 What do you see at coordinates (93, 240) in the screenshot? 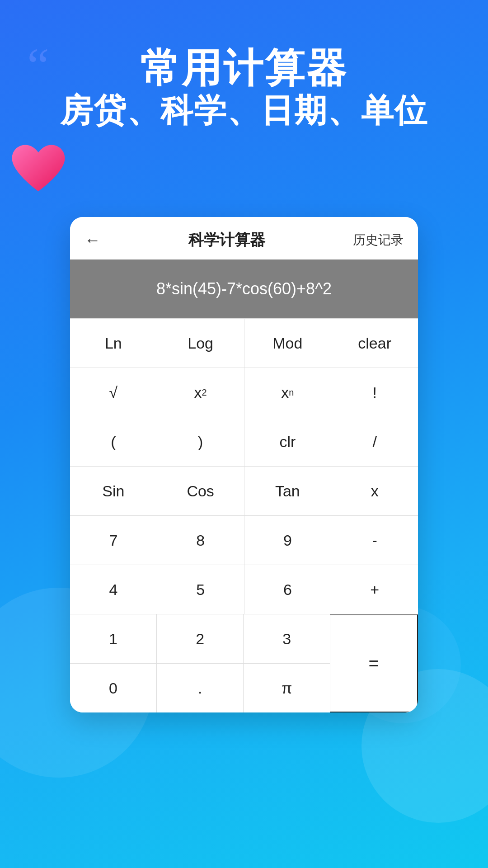
I see `back-button: ←` at bounding box center [93, 240].